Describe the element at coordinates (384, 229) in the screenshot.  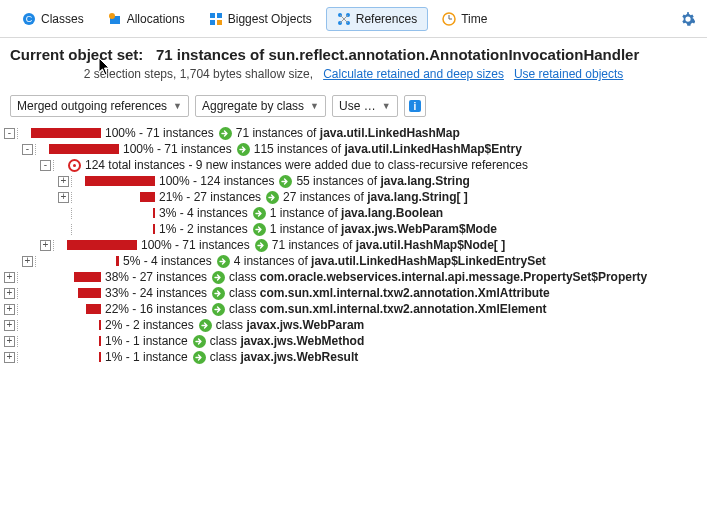
I see `row-label: 1 instance of javax.jws.WebParam$Mode` at that location.